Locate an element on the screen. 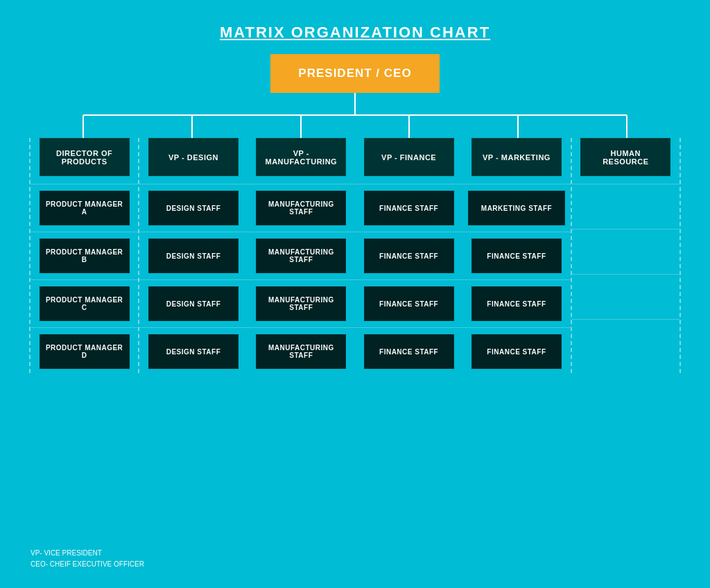 The height and width of the screenshot is (588, 710). vp-box-director: DIRECTOR OF PRODUCTS is located at coordinates (85, 157).